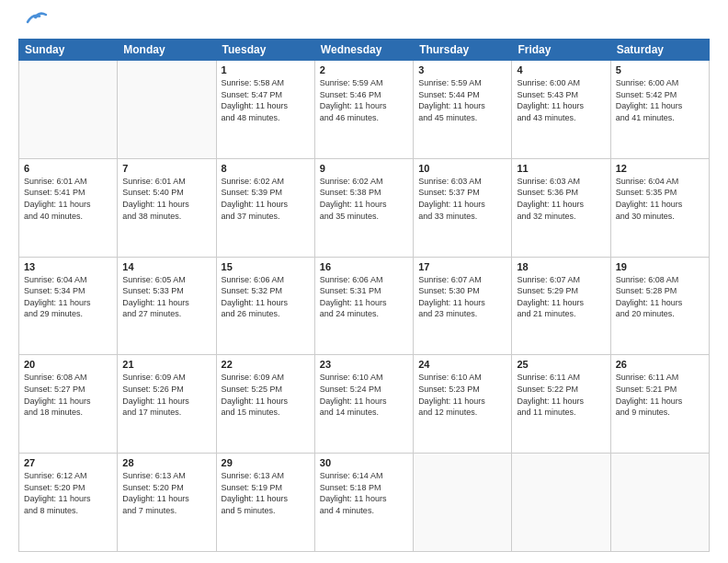 This screenshot has height=563, width=728. Describe the element at coordinates (364, 493) in the screenshot. I see `day-info: Sunrise: 6:14 AM Sunset: 5:18 PM Dayligh…` at that location.